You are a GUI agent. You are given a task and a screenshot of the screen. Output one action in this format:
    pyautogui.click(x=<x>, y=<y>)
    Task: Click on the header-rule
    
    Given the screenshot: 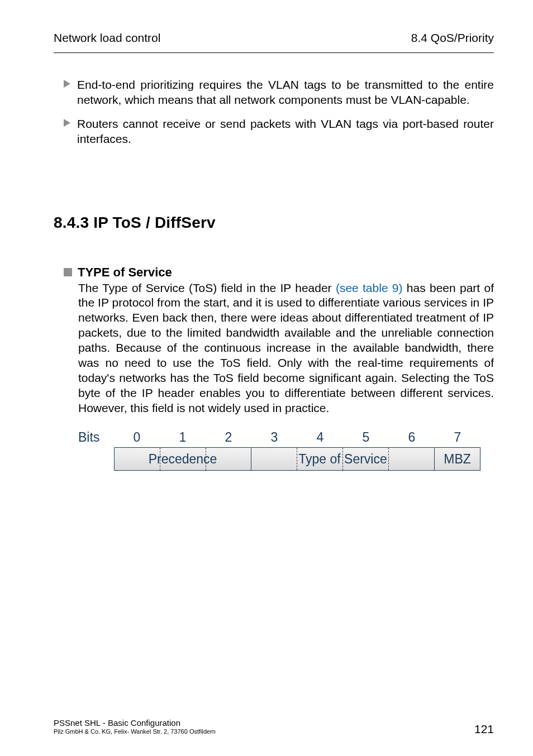 What is the action you would take?
    pyautogui.click(x=274, y=52)
    